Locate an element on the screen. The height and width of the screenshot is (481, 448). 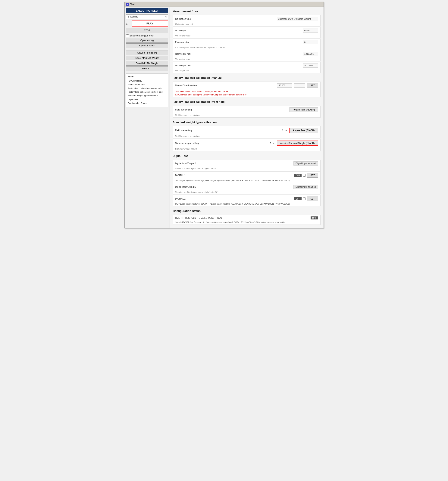
digital1-label: DIGITAL 1 is located at coordinates (199, 175).